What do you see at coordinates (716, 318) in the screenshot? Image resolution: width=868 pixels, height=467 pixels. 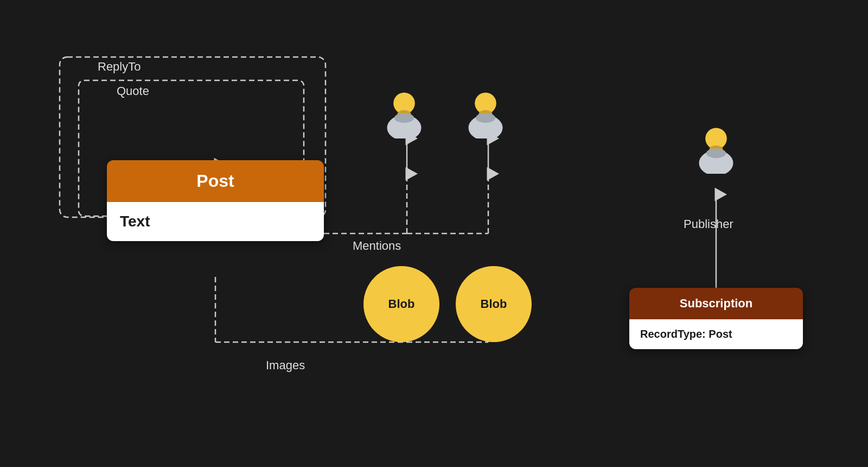 I see `subscription-box: Subscription RecordType: Post` at bounding box center [716, 318].